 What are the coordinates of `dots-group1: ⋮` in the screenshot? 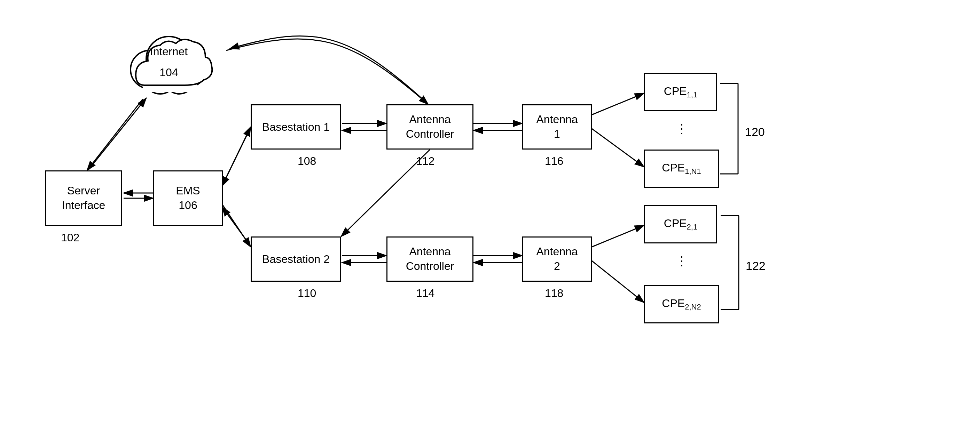 It's located at (682, 129).